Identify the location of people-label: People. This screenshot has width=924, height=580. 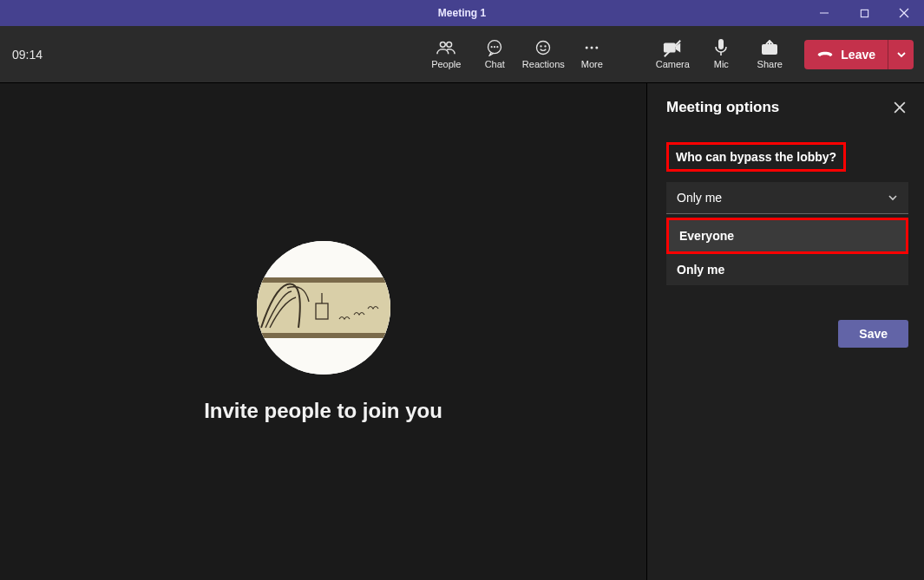
(446, 64).